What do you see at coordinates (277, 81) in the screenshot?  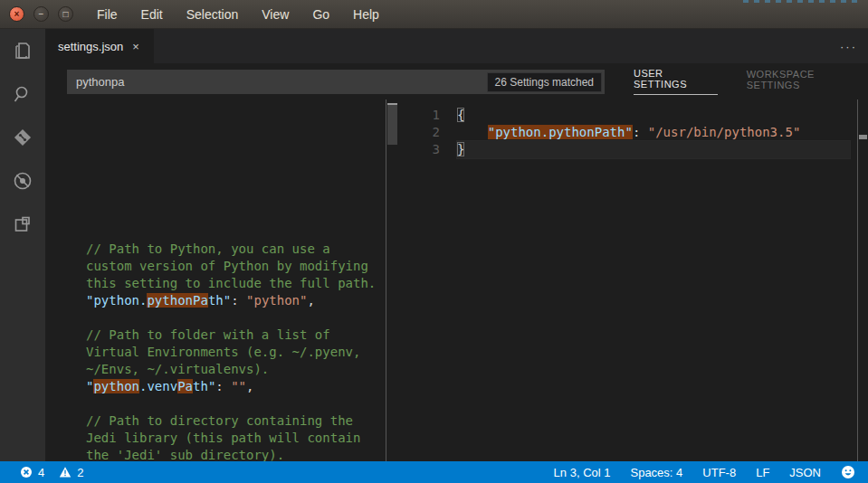 I see `settings-search-input` at bounding box center [277, 81].